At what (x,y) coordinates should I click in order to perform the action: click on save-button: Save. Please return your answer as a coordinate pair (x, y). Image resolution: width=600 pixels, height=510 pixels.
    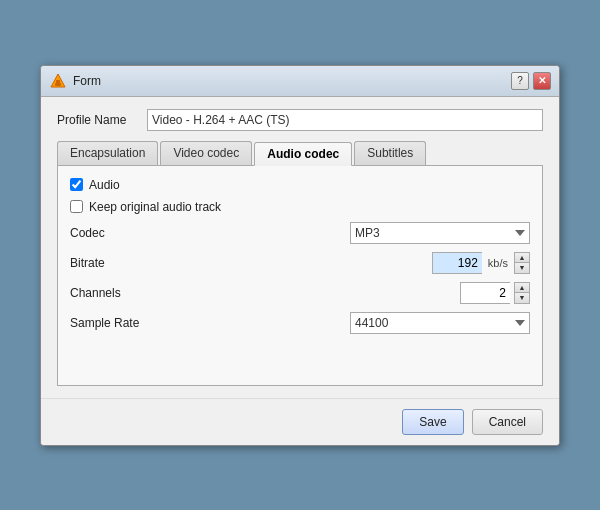
    Looking at the image, I should click on (432, 422).